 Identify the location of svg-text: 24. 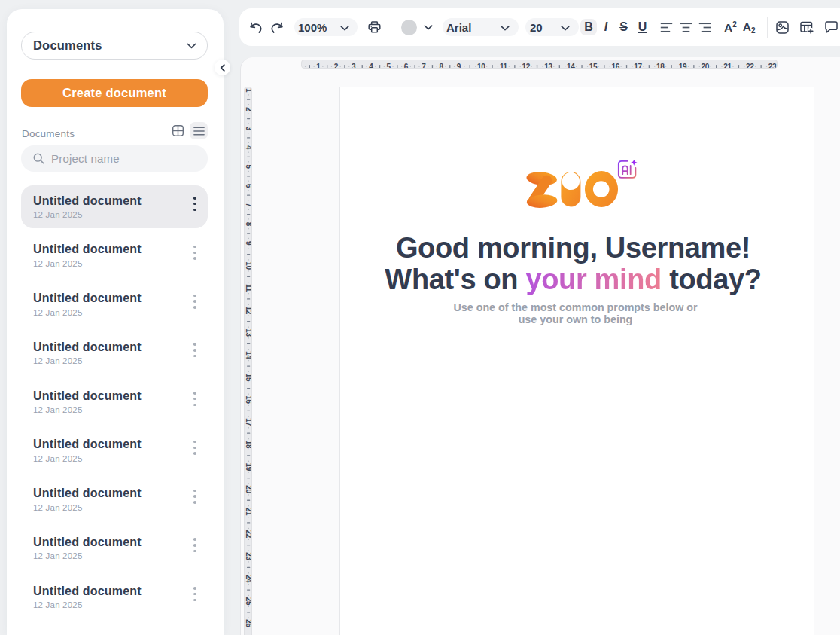
(248, 579).